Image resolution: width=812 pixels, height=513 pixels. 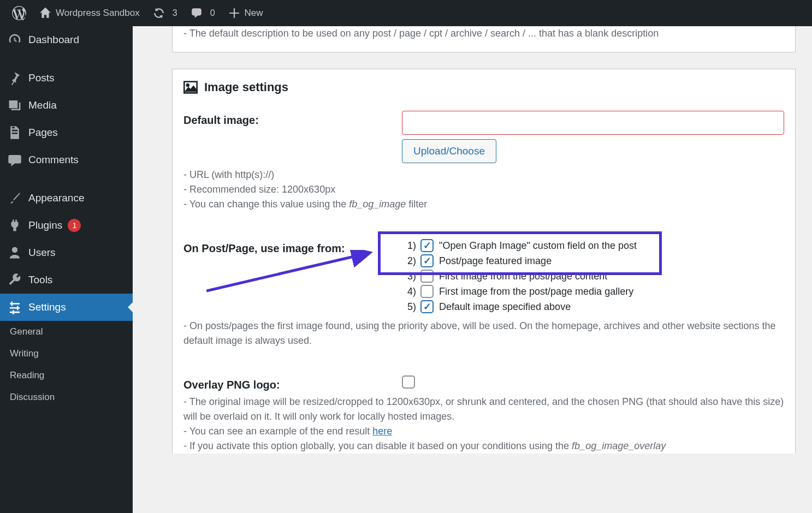 I want to click on refresh-link: 3, so click(x=165, y=13).